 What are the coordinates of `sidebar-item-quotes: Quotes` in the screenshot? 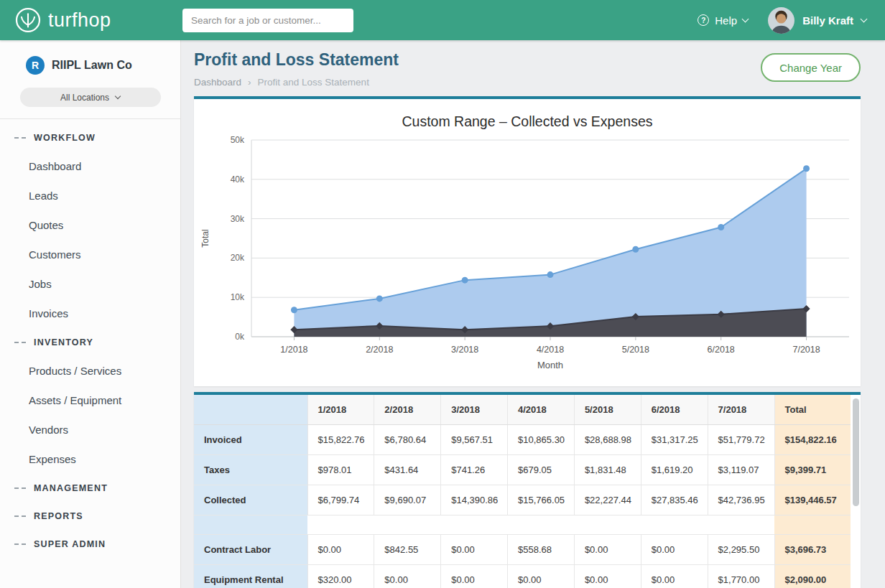 It's located at (91, 225).